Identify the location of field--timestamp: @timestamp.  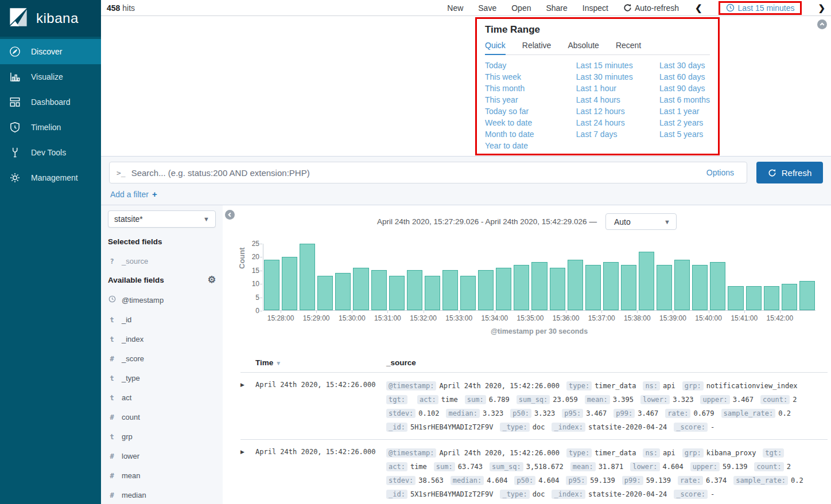
(162, 300).